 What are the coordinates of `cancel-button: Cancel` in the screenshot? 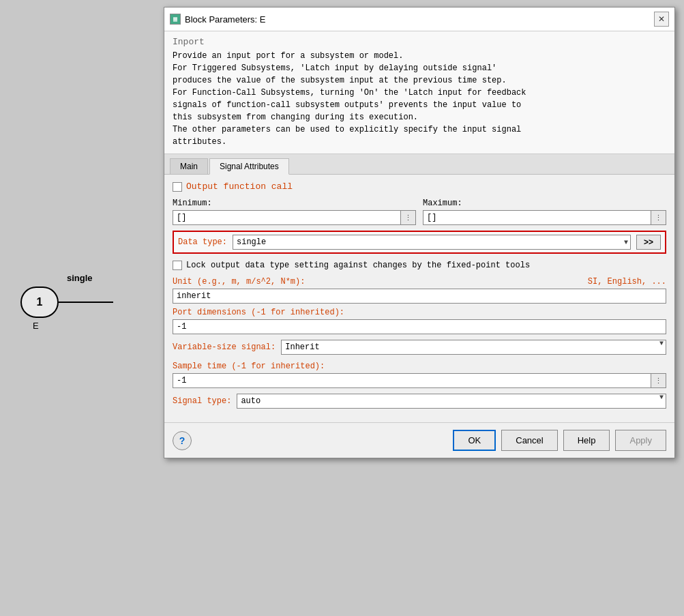 It's located at (529, 441).